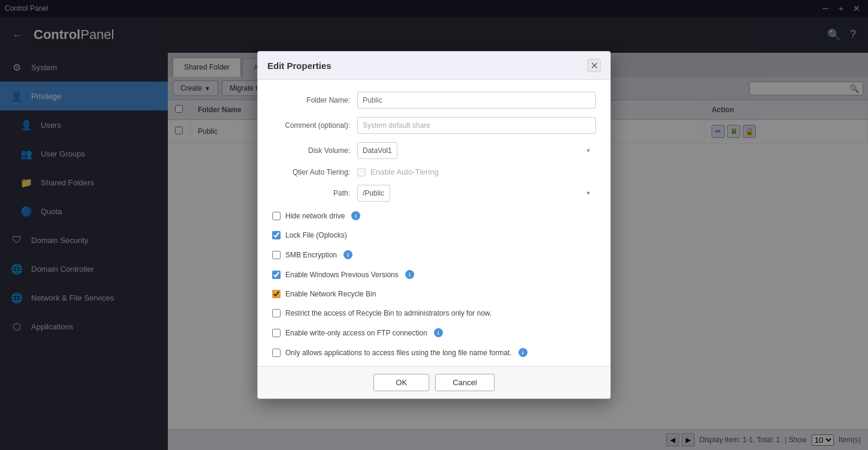  What do you see at coordinates (434, 235) in the screenshot?
I see `lock-file-row: Lock File (Oplocks)` at bounding box center [434, 235].